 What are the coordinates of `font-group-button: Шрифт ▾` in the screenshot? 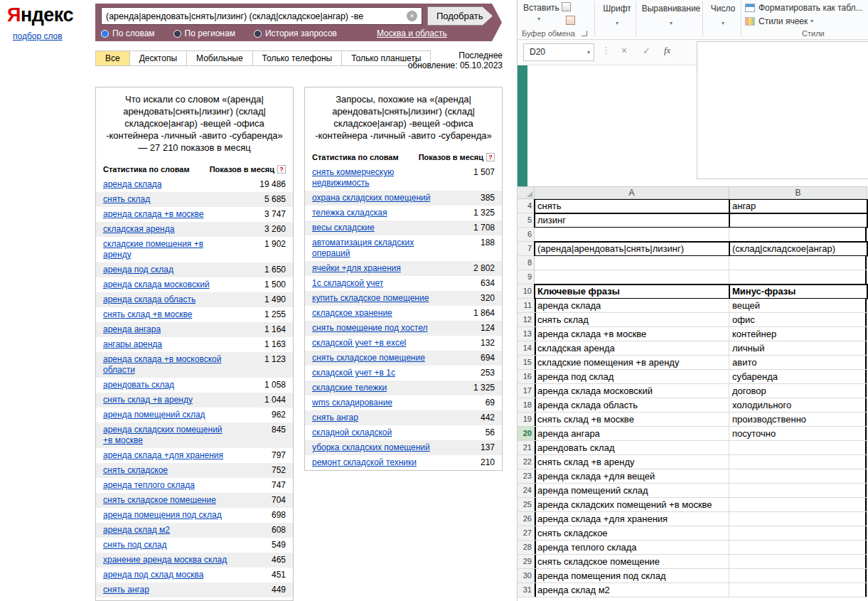 It's located at (617, 15).